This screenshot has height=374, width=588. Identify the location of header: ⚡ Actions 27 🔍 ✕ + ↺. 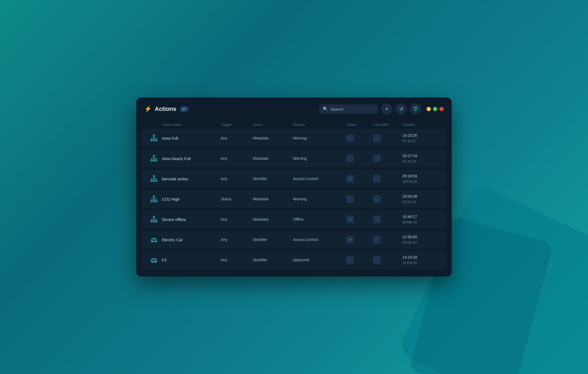
(294, 109).